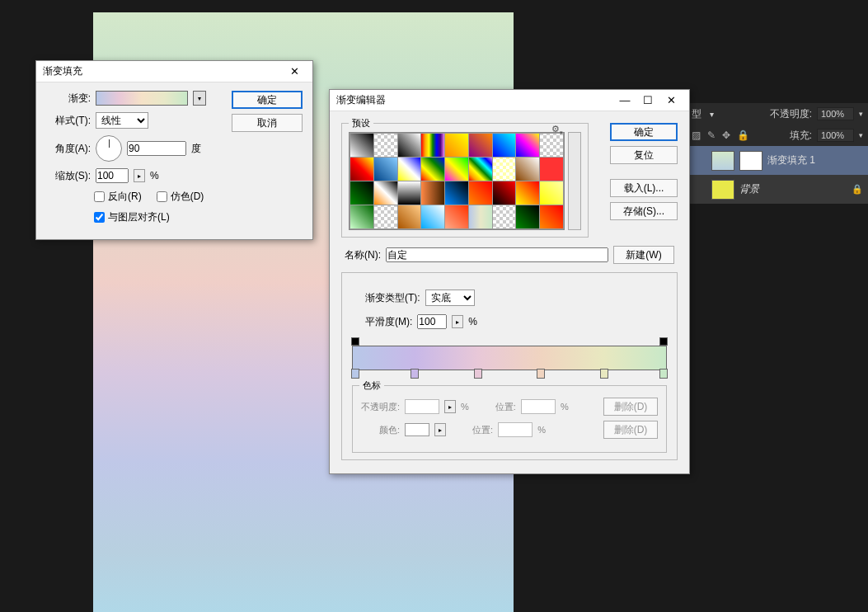 The image size is (868, 612). What do you see at coordinates (712, 114) in the screenshot?
I see `blend-dropdown-icon: ▾` at bounding box center [712, 114].